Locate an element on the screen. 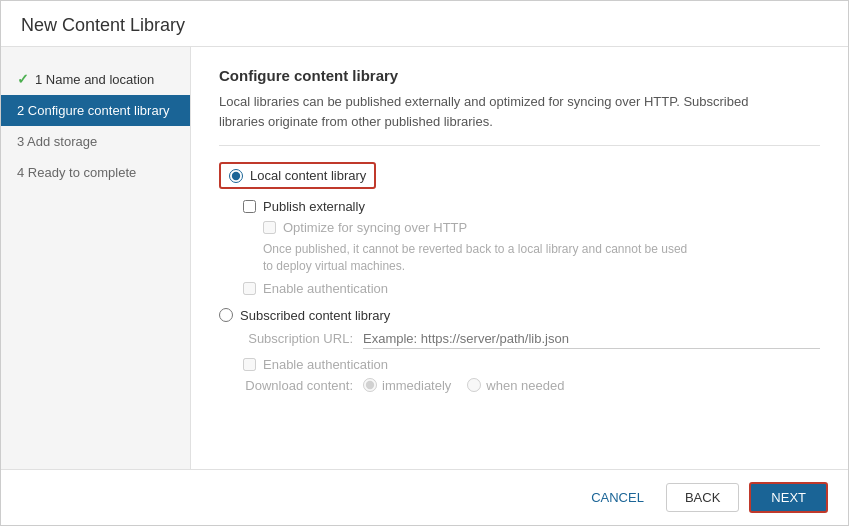  subscription-url-input is located at coordinates (592, 339).